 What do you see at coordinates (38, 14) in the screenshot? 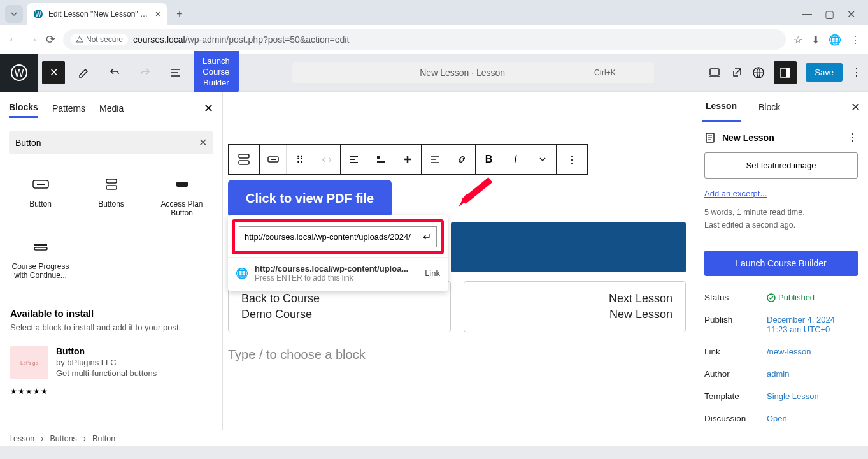
I see `wordpress-favicon: W` at bounding box center [38, 14].